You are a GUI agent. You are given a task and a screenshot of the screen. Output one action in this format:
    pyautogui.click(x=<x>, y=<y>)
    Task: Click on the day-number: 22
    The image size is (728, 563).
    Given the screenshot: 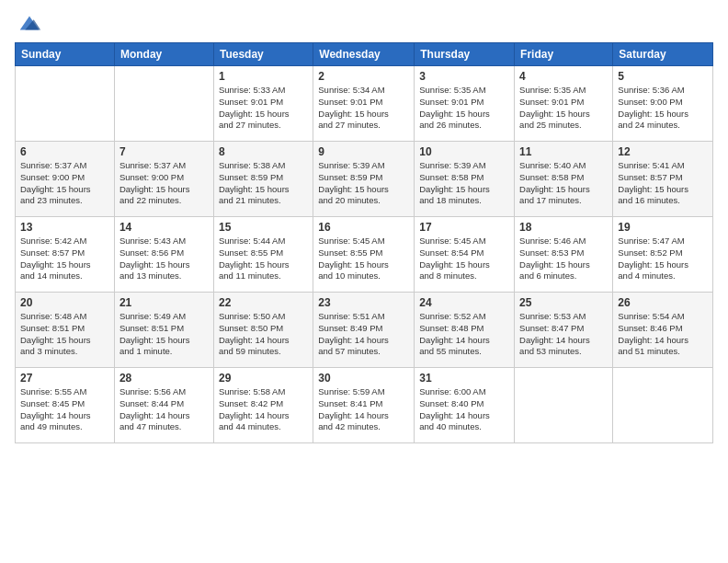 What is the action you would take?
    pyautogui.click(x=263, y=303)
    